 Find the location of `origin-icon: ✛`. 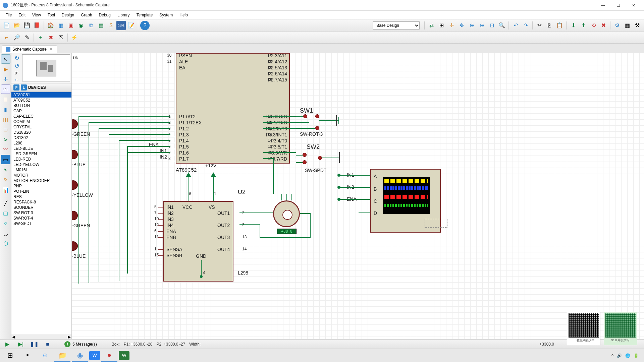

origin-icon: ✛ is located at coordinates (451, 25).